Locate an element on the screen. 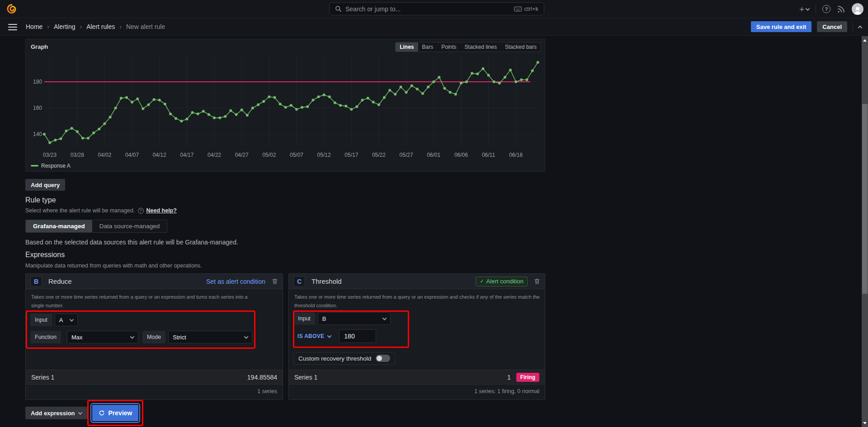 The height and width of the screenshot is (427, 868). rule-type-toggle-group: Grafana-managed Data source-managed is located at coordinates (96, 226).